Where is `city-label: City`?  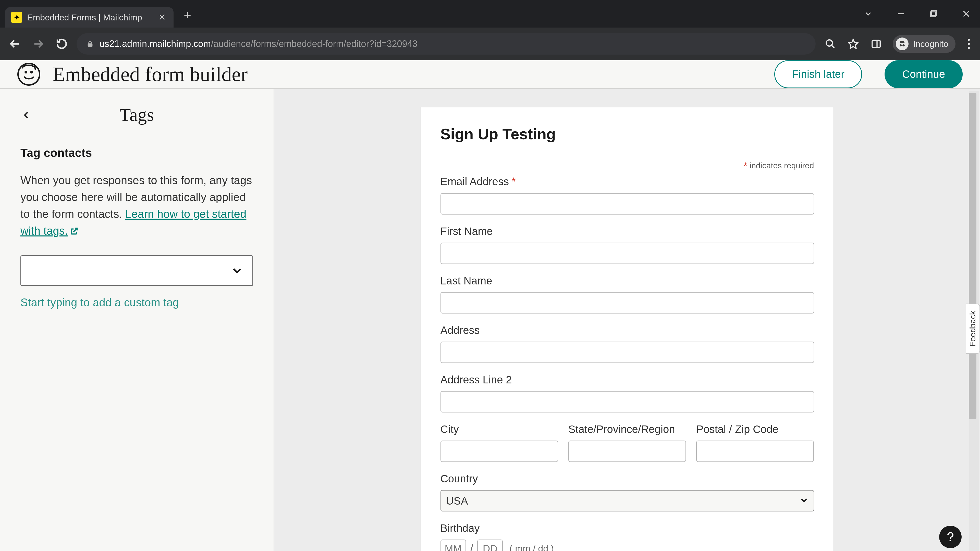
city-label: City is located at coordinates (499, 429).